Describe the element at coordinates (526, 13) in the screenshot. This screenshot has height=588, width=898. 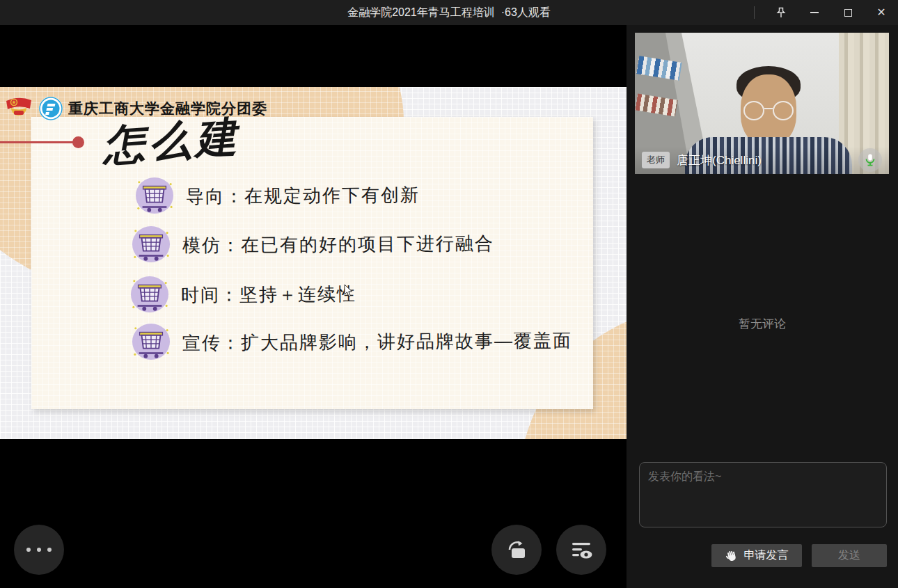
I see `viewer-count: ·63人观看` at that location.